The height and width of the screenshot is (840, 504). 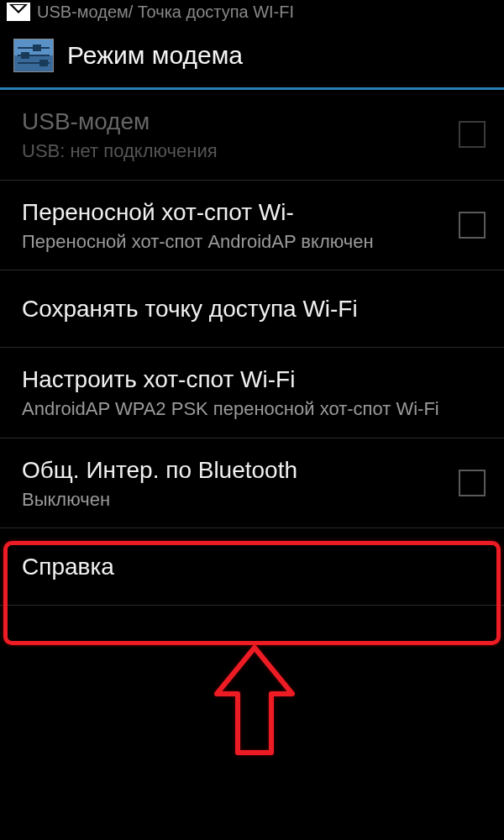 I want to click on annotation-arrow-icon, so click(x=255, y=704).